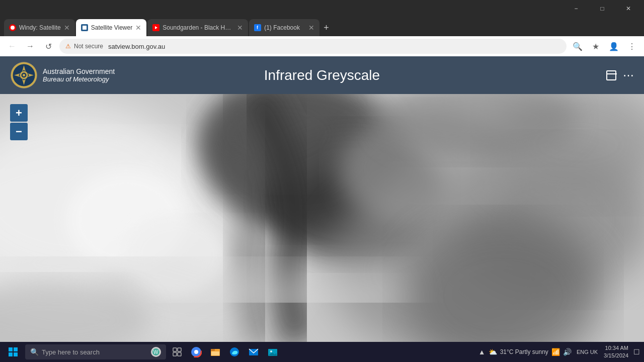  Describe the element at coordinates (576, 9) in the screenshot. I see `minimize-button: −` at that location.